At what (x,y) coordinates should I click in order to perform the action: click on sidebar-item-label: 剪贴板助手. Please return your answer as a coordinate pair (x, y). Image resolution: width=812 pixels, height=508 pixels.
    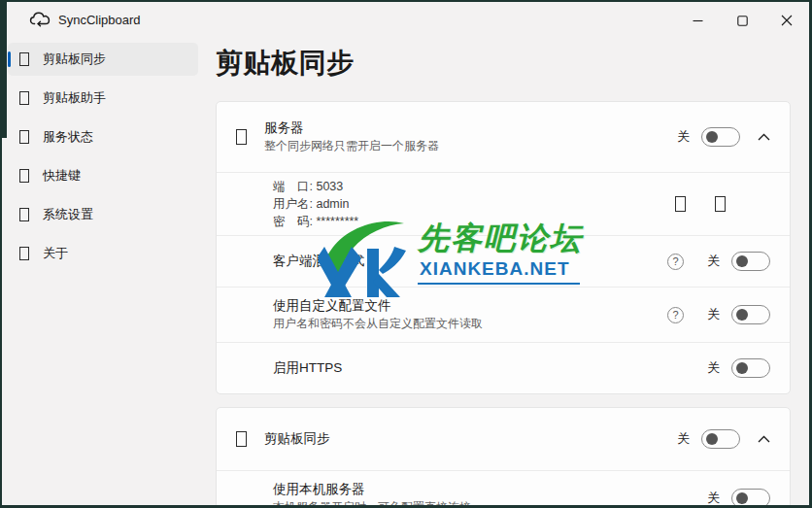
    Looking at the image, I should click on (74, 98).